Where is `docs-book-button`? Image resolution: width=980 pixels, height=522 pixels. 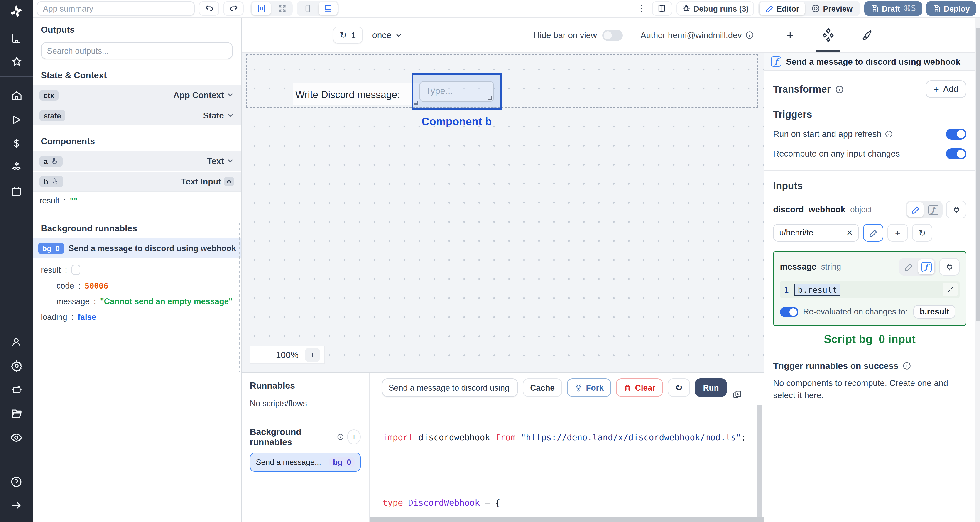 docs-book-button is located at coordinates (662, 8).